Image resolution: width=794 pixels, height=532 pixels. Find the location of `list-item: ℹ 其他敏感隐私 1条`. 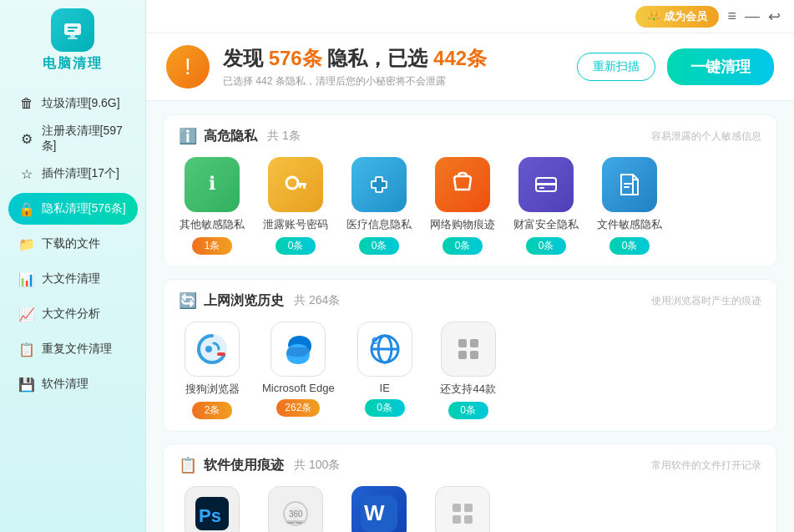

list-item: ℹ 其他敏感隐私 1条 is located at coordinates (212, 205).